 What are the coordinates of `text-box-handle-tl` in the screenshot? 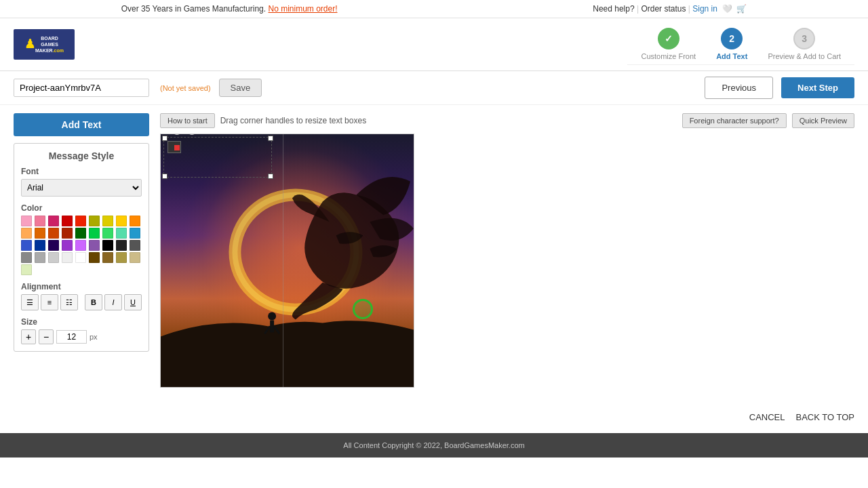 It's located at (165, 138).